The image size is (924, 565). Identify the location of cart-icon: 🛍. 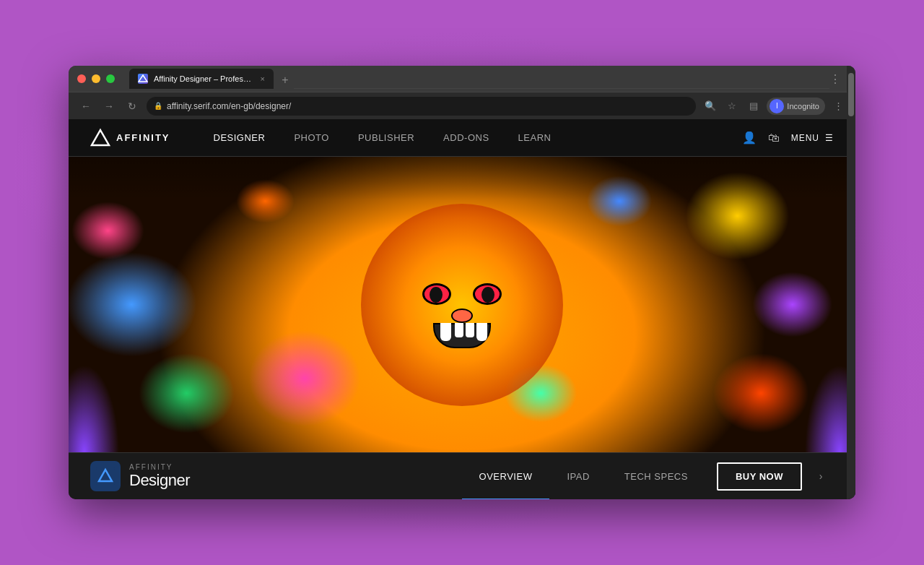
(774, 138).